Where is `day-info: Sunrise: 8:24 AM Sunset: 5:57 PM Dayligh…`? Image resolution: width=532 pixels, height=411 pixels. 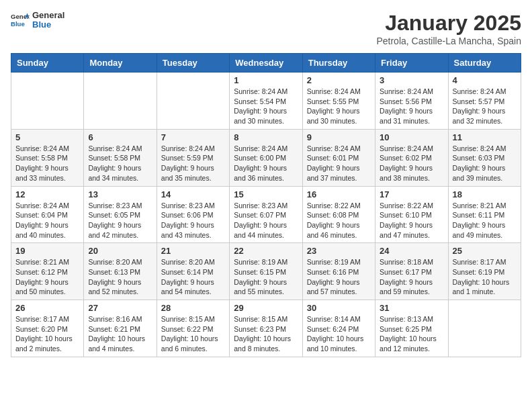
day-info: Sunrise: 8:24 AM Sunset: 5:57 PM Dayligh… is located at coordinates (485, 106).